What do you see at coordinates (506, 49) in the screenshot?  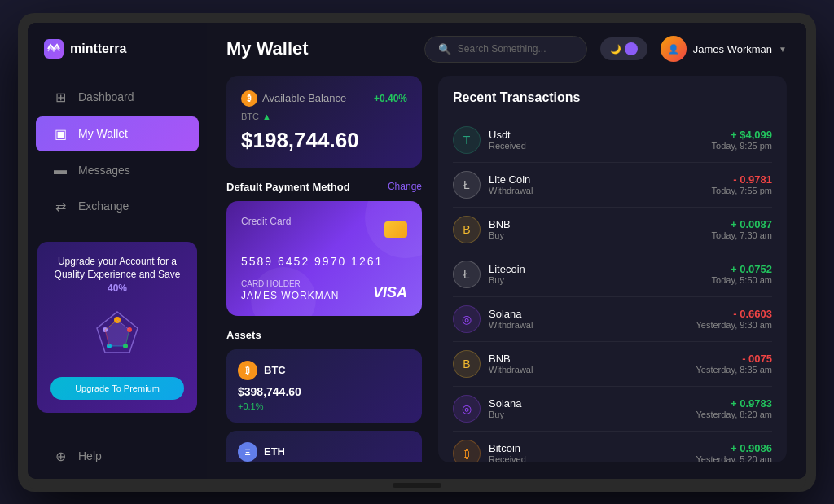 I see `search-bar: 🔍 Search Something...` at bounding box center [506, 49].